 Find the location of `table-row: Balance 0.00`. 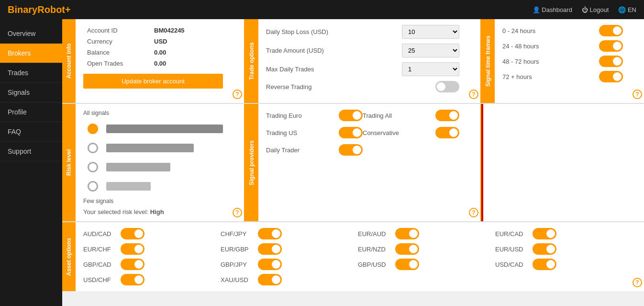

table-row: Balance 0.00 is located at coordinates (153, 53).